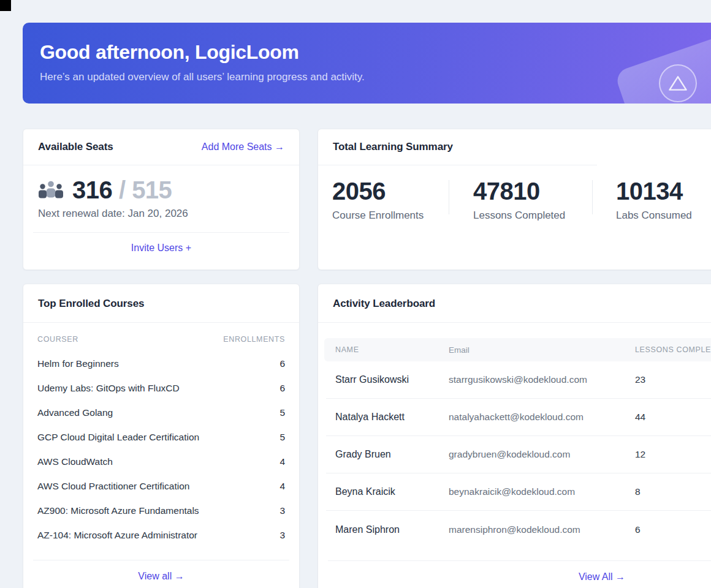 The image size is (711, 588). What do you see at coordinates (533, 191) in the screenshot?
I see `stat-value: 47810` at bounding box center [533, 191].